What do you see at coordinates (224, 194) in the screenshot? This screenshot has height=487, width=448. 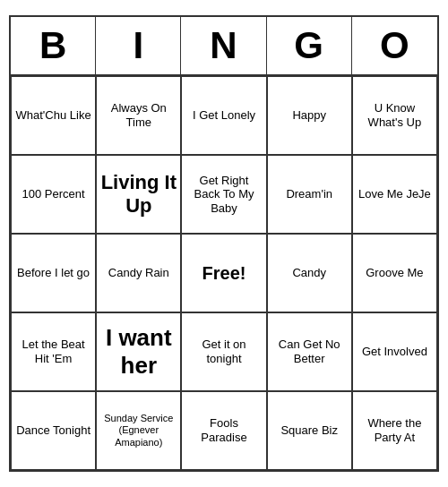 I see `bingo-cell: Get Right Back To My Baby` at bounding box center [224, 194].